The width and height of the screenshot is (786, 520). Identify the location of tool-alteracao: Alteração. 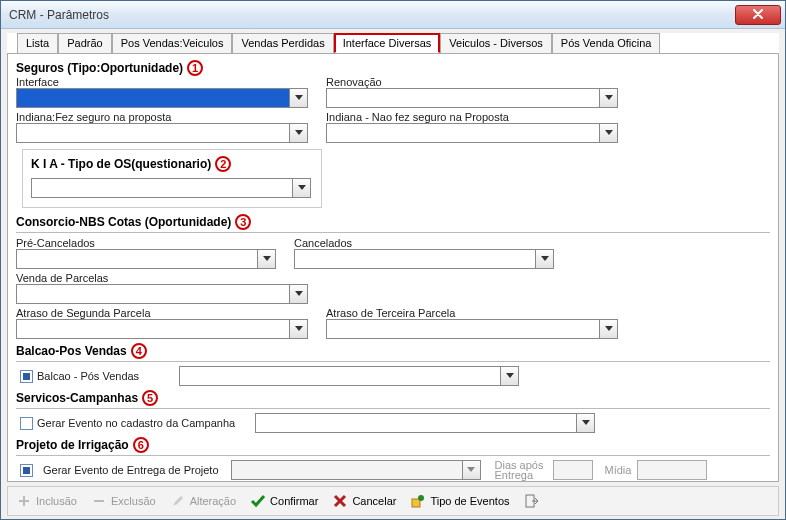
(203, 501).